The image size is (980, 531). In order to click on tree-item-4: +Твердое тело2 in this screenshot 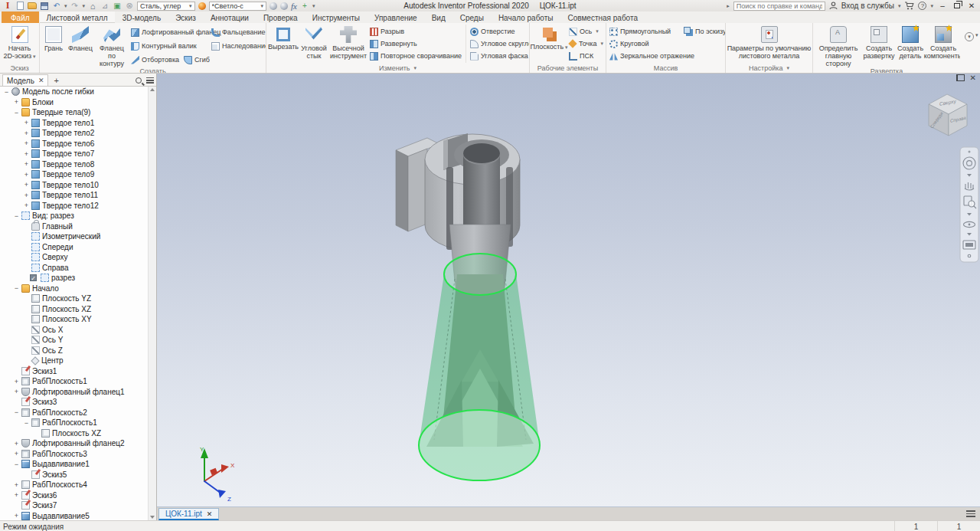, I will do `click(78, 133)`.